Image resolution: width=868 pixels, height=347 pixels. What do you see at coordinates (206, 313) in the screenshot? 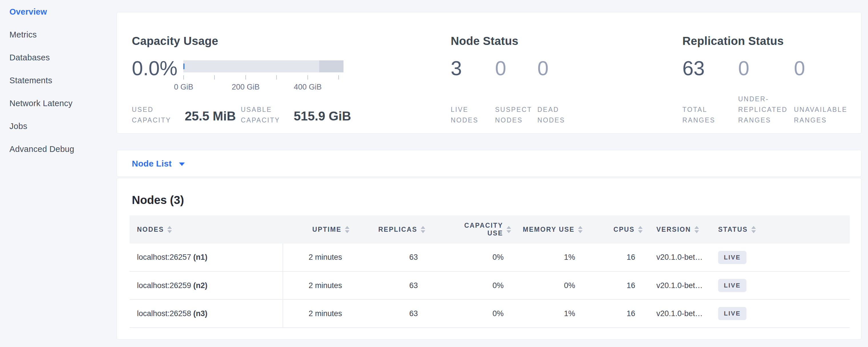
I see `node-address-cell: localhost:26258 (n3)` at bounding box center [206, 313].